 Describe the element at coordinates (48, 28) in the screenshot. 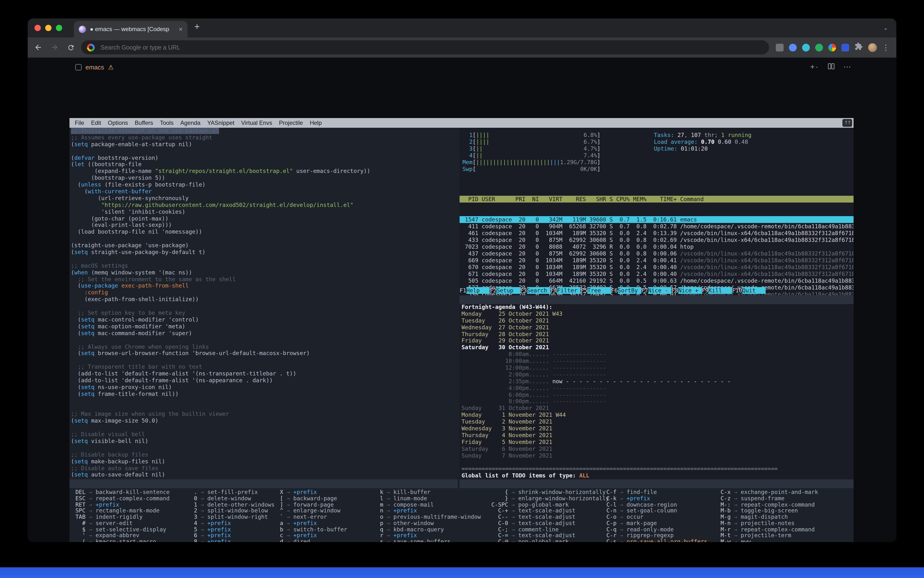

I see `minimize-window-button` at that location.